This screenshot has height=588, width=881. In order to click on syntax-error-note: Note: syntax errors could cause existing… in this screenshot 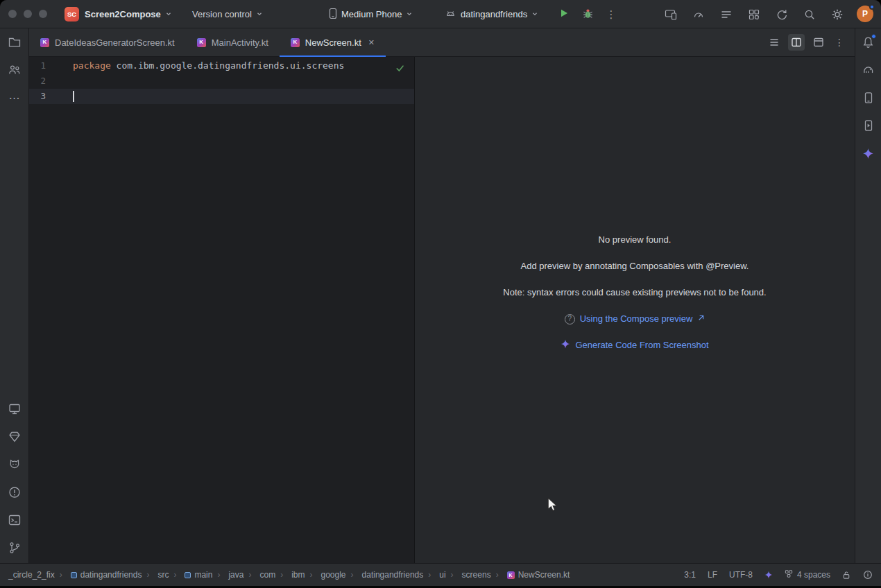, I will do `click(634, 293)`.